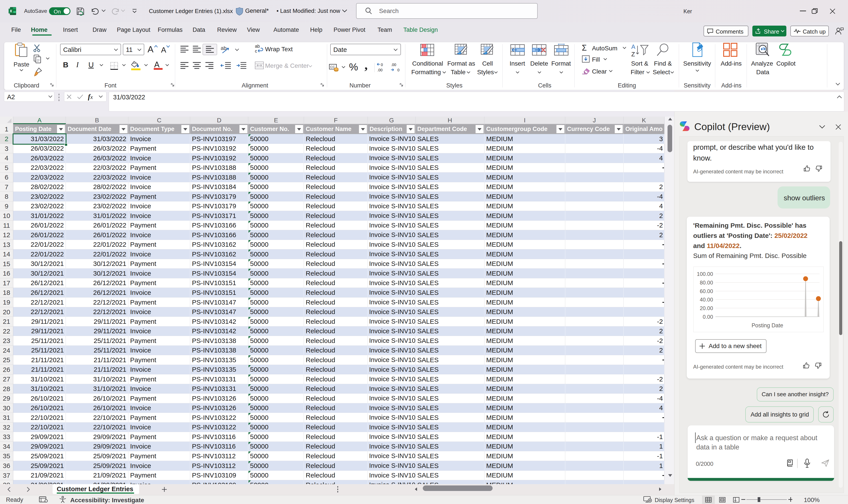 This screenshot has width=848, height=504. I want to click on svg-text: A, so click(633, 47).